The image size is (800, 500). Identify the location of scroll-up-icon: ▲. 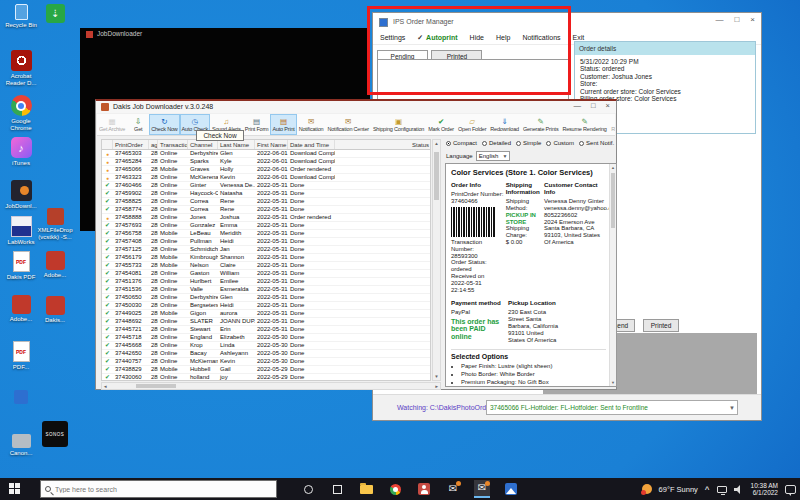
(436, 144).